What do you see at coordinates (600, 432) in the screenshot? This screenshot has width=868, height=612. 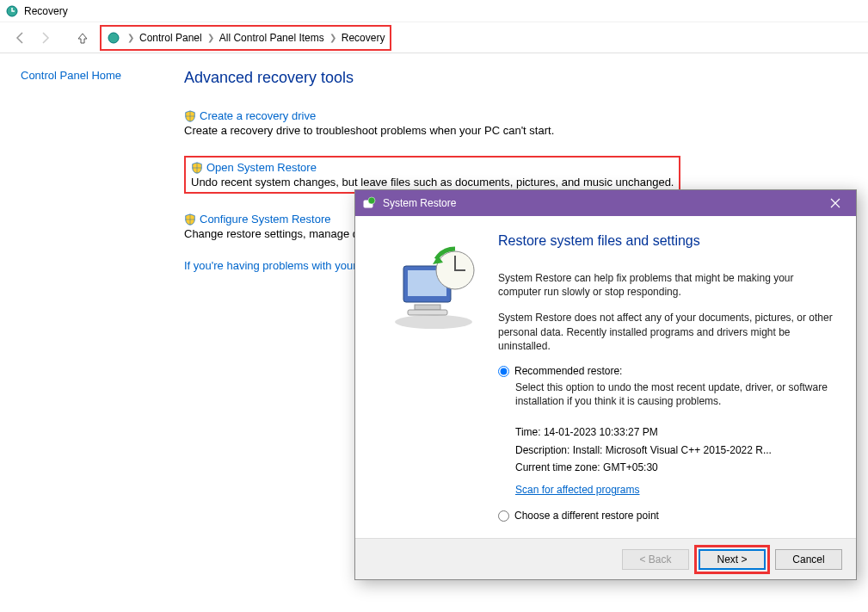 I see `time-value: 14-01-2023 10:33:27 PM` at bounding box center [600, 432].